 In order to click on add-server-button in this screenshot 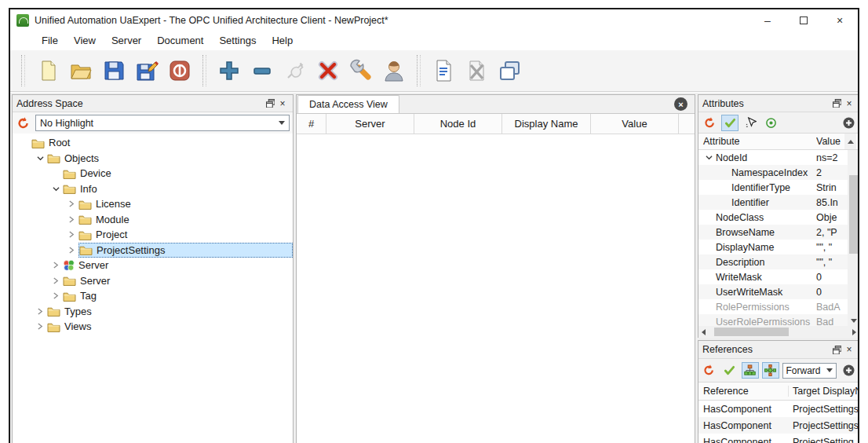, I will do `click(229, 71)`.